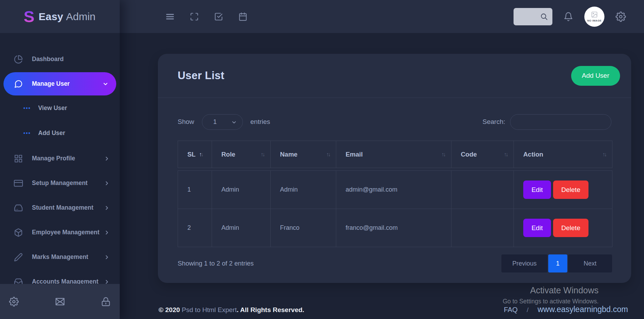  Describe the element at coordinates (60, 84) in the screenshot. I see `sidebar-item-manage-user: Manage User` at that location.